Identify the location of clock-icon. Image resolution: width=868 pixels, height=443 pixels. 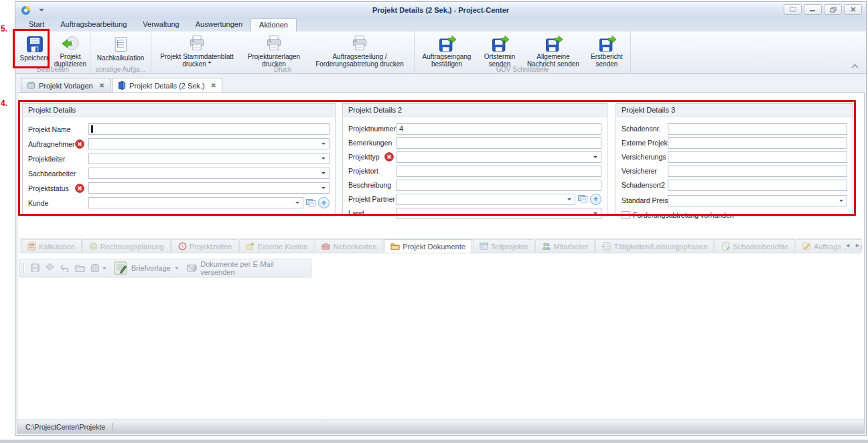
(182, 247).